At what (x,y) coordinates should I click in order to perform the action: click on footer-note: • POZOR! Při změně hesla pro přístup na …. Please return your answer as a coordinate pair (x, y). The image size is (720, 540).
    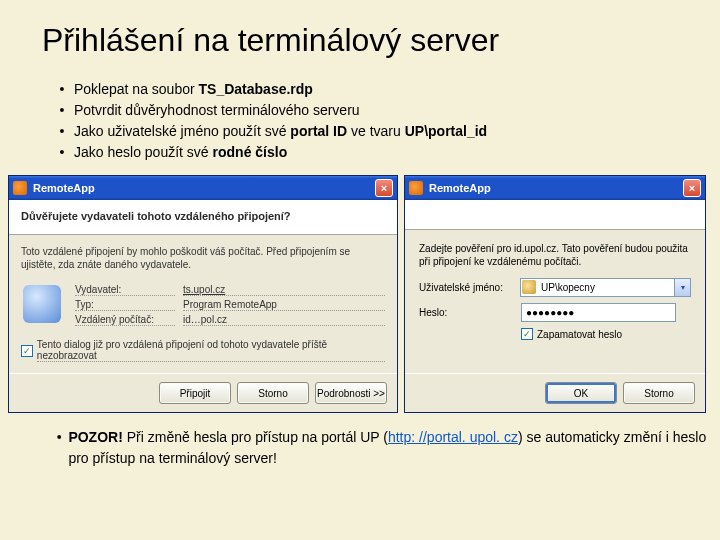
    Looking at the image, I should click on (385, 448).